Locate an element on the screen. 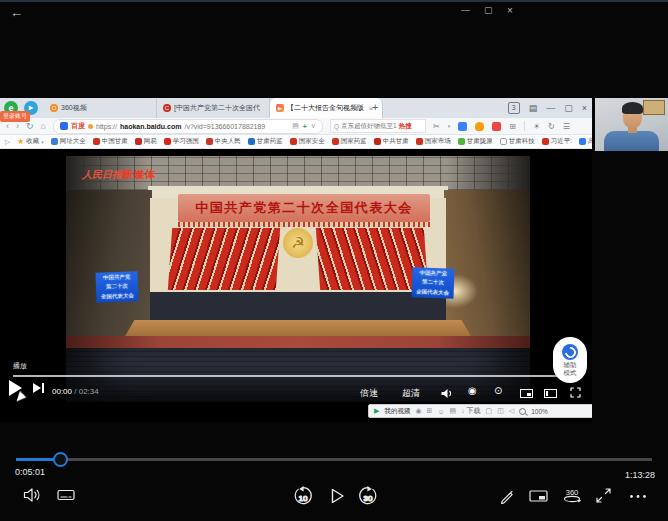 The image size is (668, 521). bookmark-item: 网易 is located at coordinates (146, 142).